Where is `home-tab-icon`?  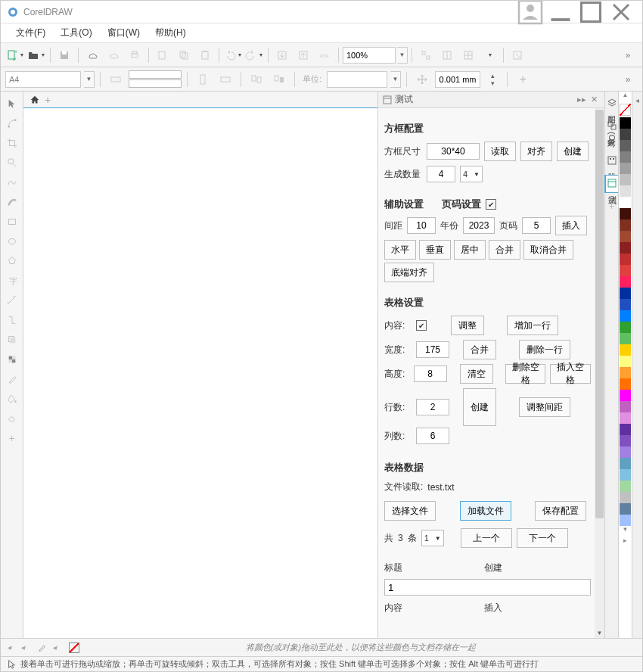
home-tab-icon is located at coordinates (35, 100).